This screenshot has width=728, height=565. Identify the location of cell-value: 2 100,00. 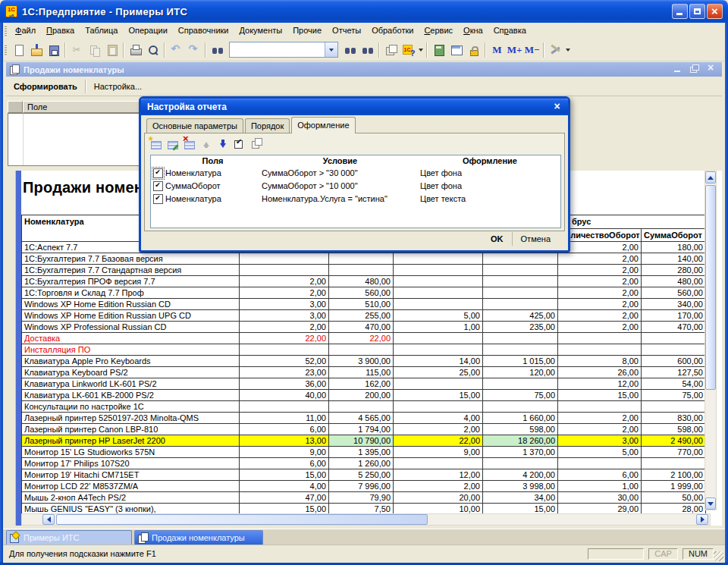
(673, 475).